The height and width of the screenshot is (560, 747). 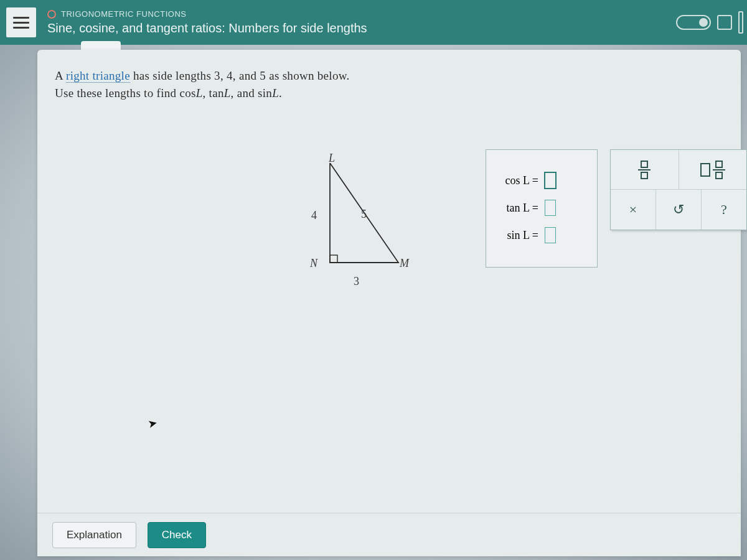 I want to click on life-square-icon, so click(x=725, y=22).